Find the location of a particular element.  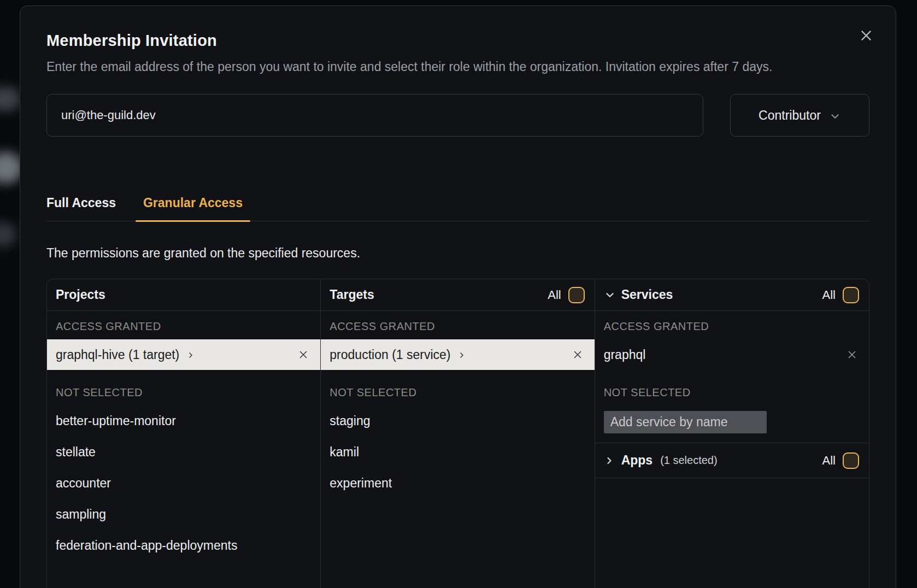

project-granted-row: graphql-hive (1 target) is located at coordinates (184, 355).